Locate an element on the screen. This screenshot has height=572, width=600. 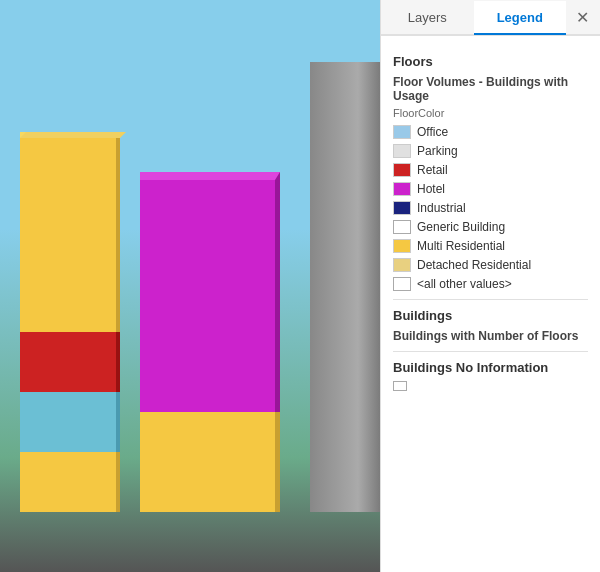
swatch-hotel is located at coordinates (402, 189).